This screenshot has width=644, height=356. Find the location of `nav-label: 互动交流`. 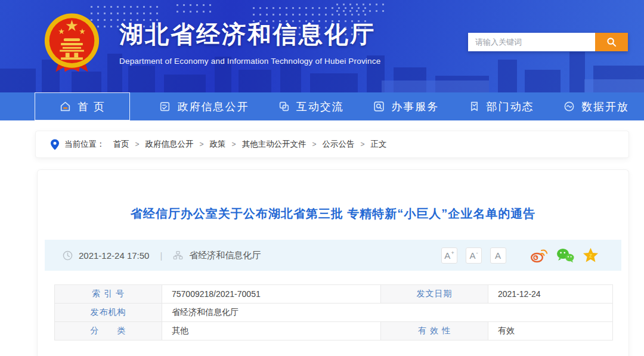

nav-label: 互动交流 is located at coordinates (320, 107).